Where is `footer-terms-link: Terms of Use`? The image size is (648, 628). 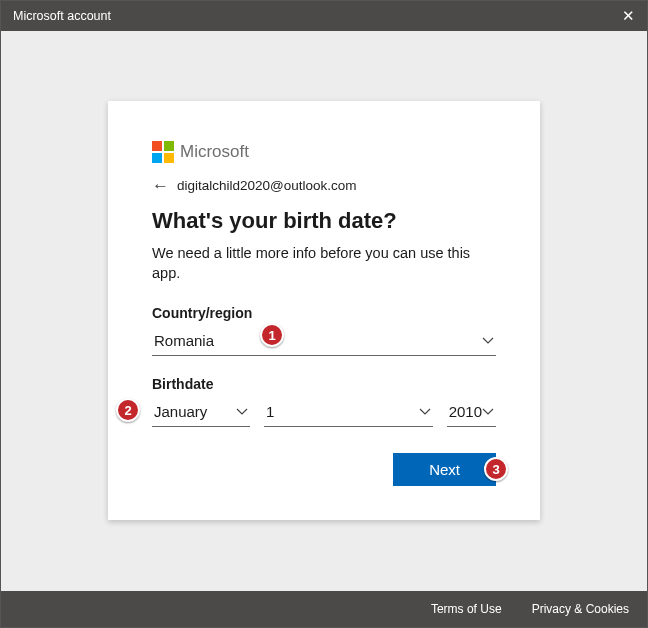
footer-terms-link: Terms of Use is located at coordinates (466, 609).